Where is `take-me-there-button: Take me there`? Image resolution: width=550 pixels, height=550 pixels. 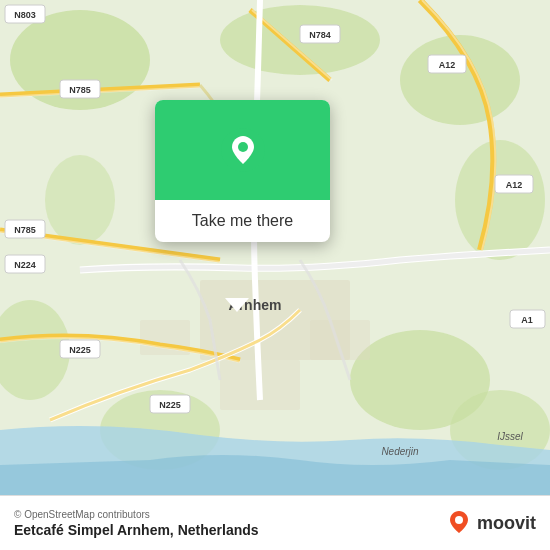
take-me-there-button: Take me there is located at coordinates (242, 221).